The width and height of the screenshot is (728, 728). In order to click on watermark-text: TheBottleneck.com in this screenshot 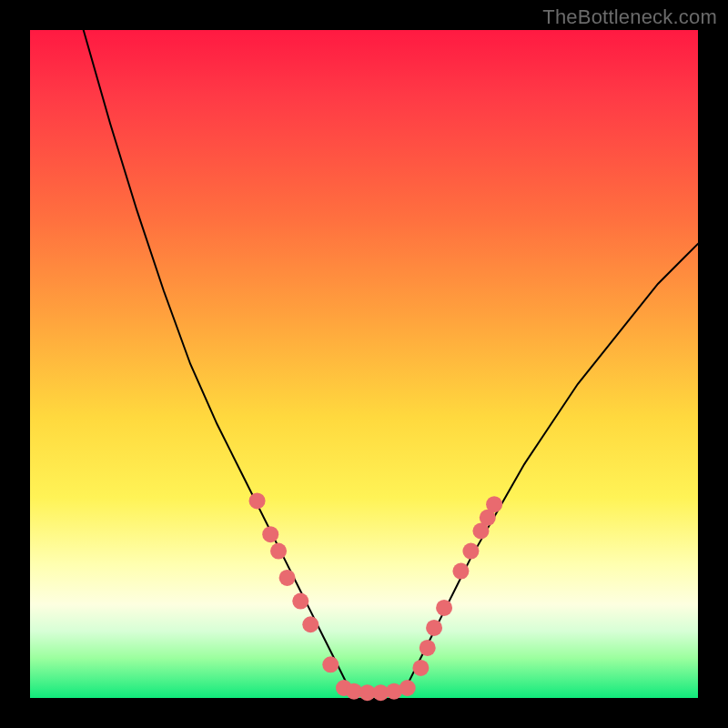, I will do `click(630, 17)`.